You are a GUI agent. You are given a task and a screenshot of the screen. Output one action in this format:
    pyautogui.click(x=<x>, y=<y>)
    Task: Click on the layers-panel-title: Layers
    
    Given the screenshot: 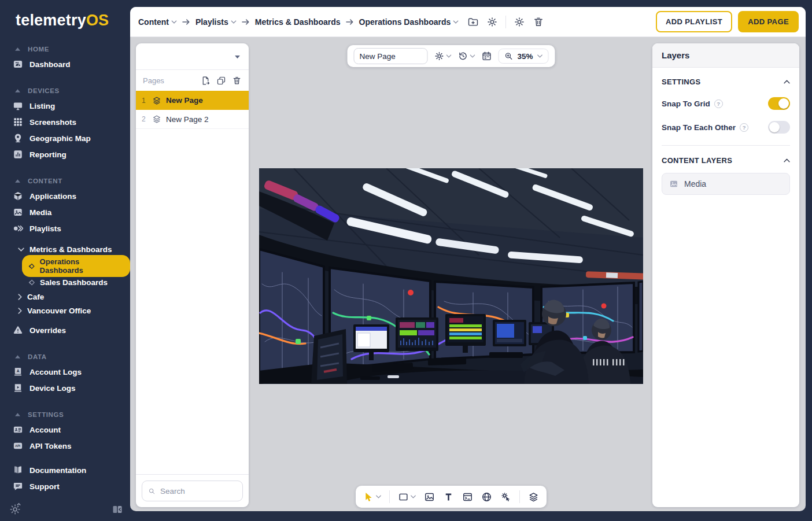 What is the action you would take?
    pyautogui.click(x=726, y=56)
    